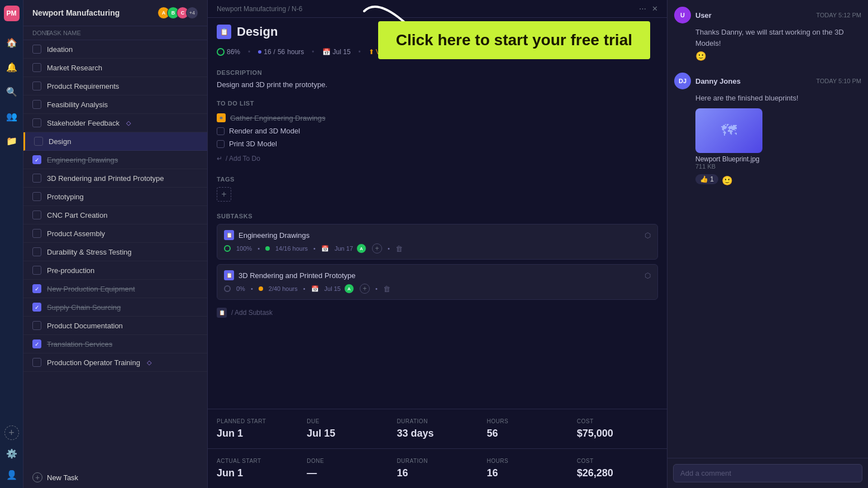 The image size is (868, 488). I want to click on task-item: Product Assembly, so click(115, 233).